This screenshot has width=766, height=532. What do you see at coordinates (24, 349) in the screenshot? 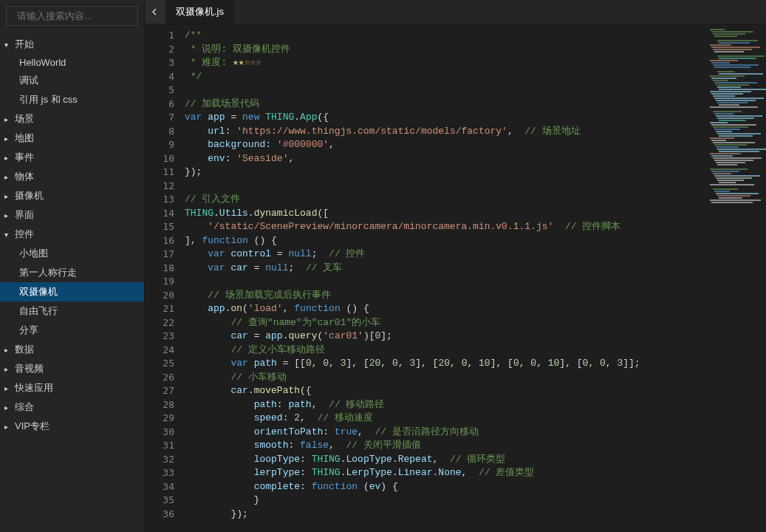
I see `sidebar-section-label: 数据` at bounding box center [24, 349].